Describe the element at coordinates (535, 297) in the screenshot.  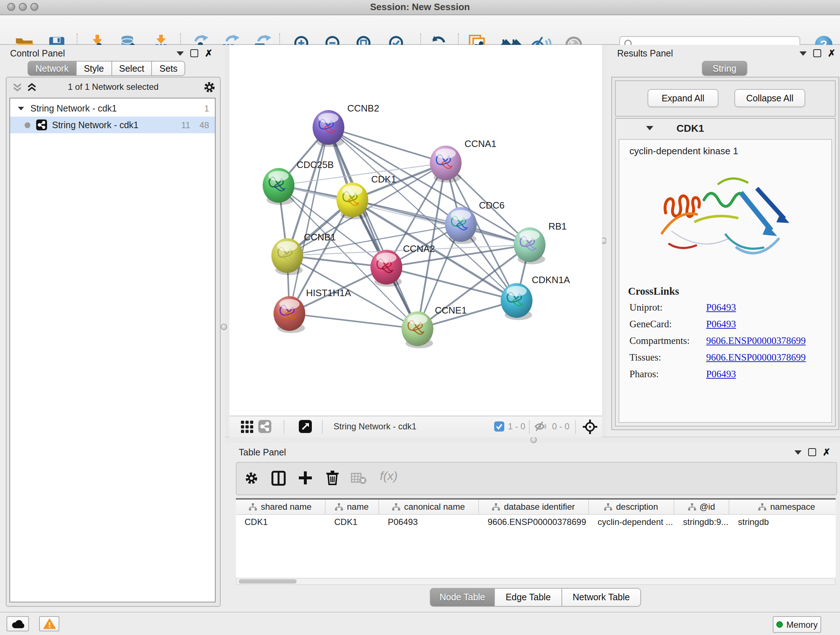
I see `network-node-CDKN1A: CDKN1A` at that location.